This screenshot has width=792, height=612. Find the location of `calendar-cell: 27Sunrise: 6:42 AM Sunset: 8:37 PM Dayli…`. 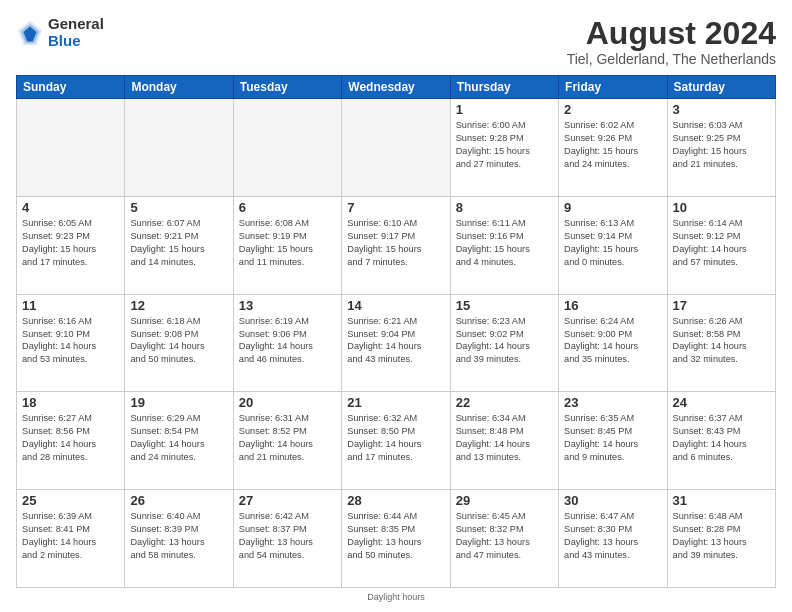

calendar-cell: 27Sunrise: 6:42 AM Sunset: 8:37 PM Dayli… is located at coordinates (287, 539).